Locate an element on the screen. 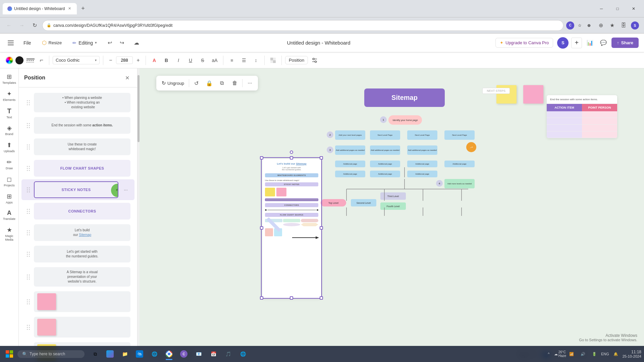  font-size-increase-button: + is located at coordinates (138, 60).